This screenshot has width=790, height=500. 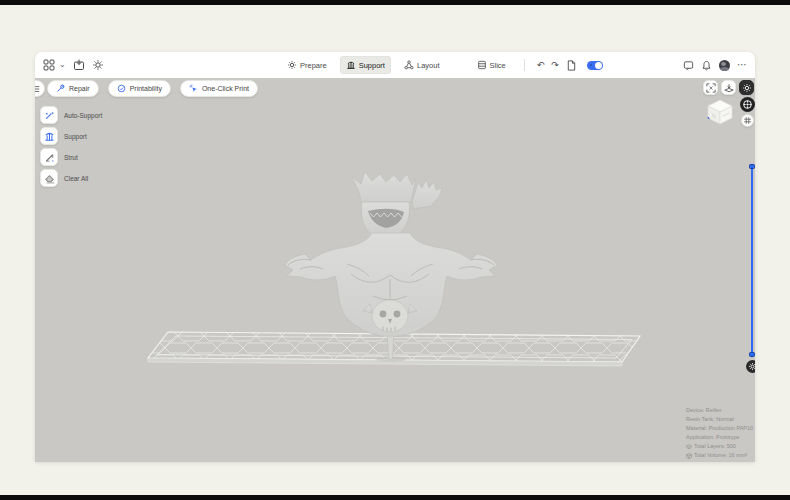 I want to click on mode-tabs: Prepare Support Layout, so click(x=442, y=65).